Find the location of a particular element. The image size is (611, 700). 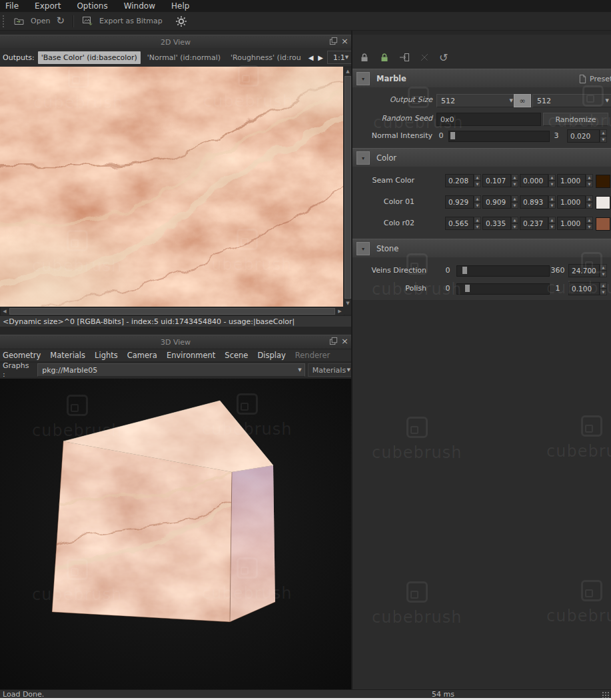

color-02-a-field: 1.000 ▲▼ is located at coordinates (575, 223).